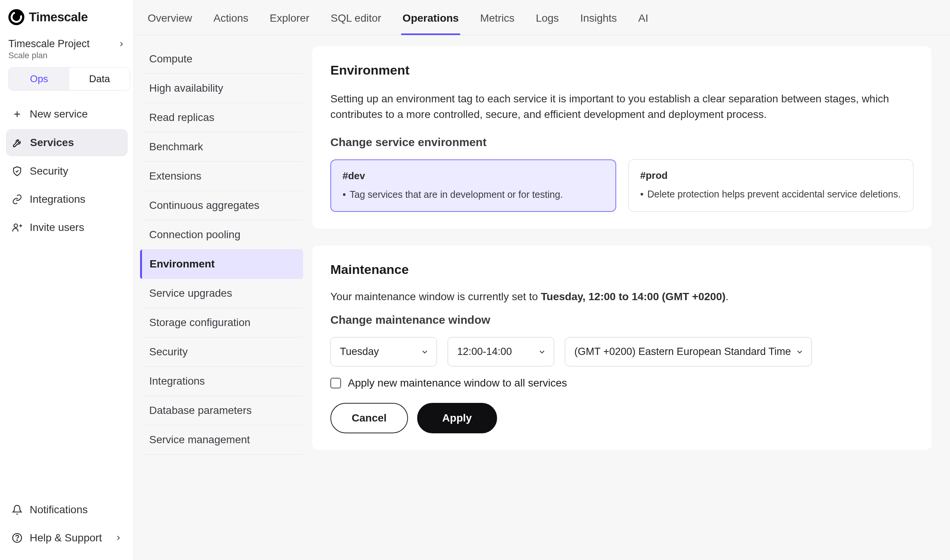 This screenshot has width=950, height=560. I want to click on project-selector: Timescale Project, so click(67, 43).